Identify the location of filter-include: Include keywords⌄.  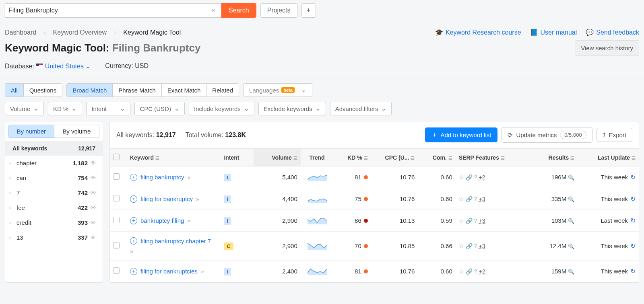
(221, 109).